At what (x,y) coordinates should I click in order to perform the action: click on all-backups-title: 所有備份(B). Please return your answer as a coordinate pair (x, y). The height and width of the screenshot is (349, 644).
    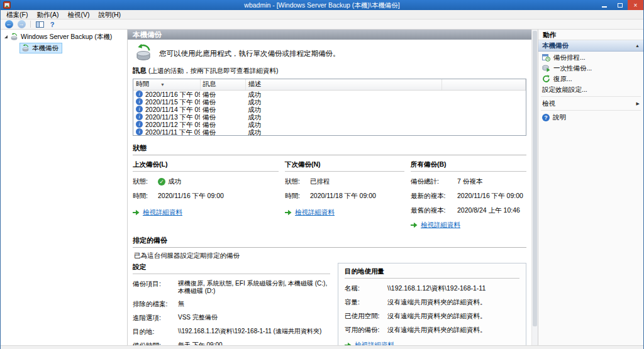
    Looking at the image, I should click on (469, 166).